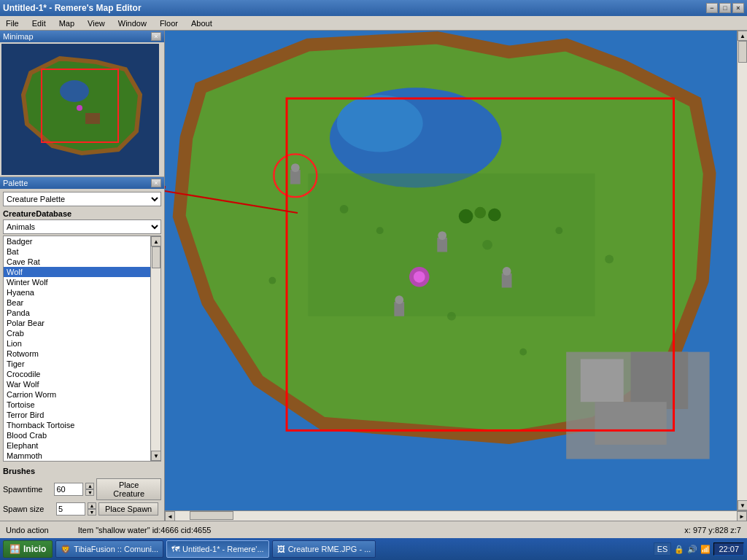 The width and height of the screenshot is (747, 560). What do you see at coordinates (90, 489) in the screenshot?
I see `spawntime-spinner: ▲ ▼` at bounding box center [90, 489].